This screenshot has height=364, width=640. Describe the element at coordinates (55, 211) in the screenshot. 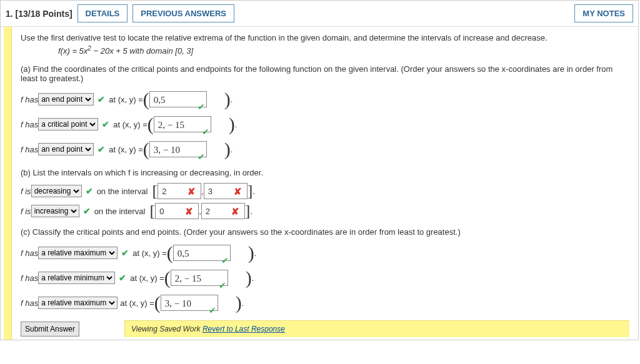

I see `direction-select: increasing` at that location.